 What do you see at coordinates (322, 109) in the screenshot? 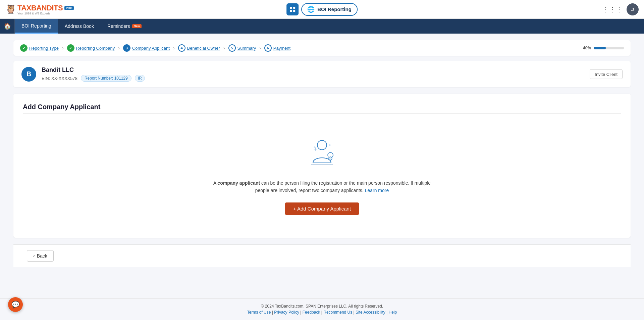
I see `section-title: Add Company Applicant` at bounding box center [322, 109].